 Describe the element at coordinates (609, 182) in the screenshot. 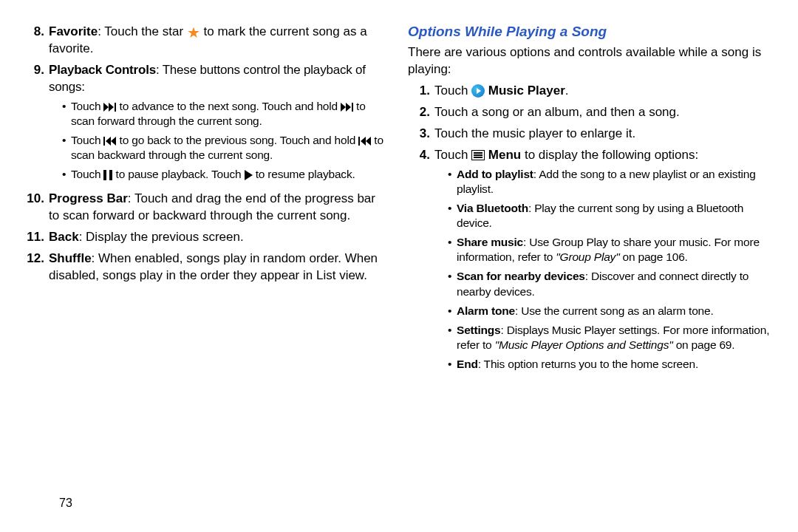

I see `opt-add-playlist: Add to playlist: Add the song to a new p…` at that location.